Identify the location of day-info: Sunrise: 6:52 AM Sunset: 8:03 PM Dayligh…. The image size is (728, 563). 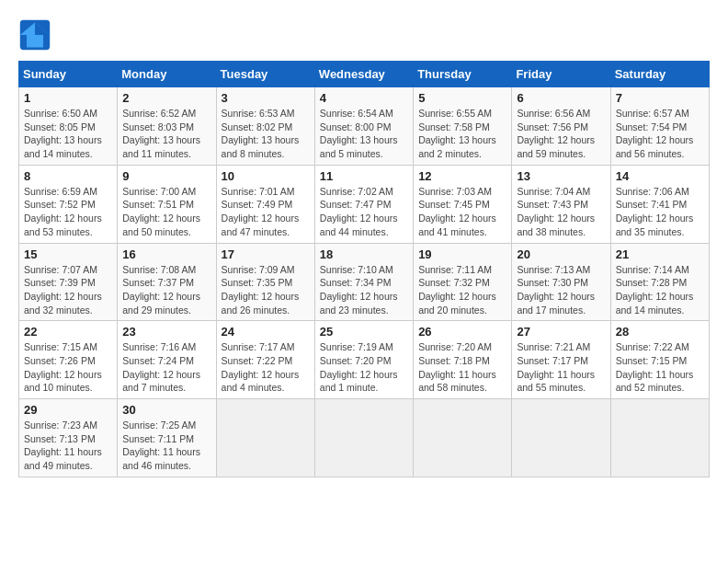
(166, 134).